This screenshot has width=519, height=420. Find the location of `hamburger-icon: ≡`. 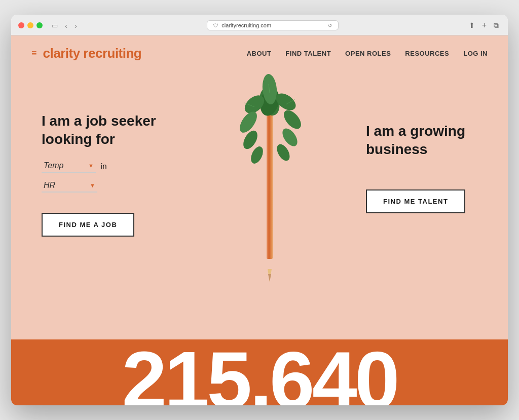

hamburger-icon: ≡ is located at coordinates (34, 54).